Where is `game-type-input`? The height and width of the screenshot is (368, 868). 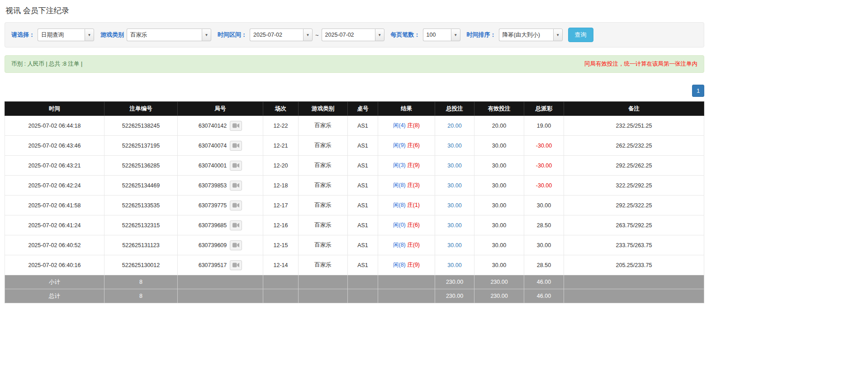
game-type-input is located at coordinates (164, 35).